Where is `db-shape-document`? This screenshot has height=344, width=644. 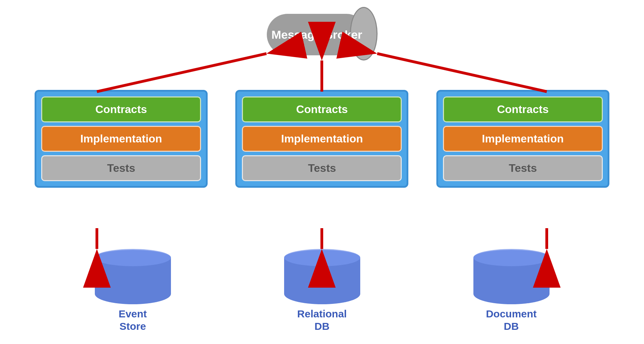 db-shape-document is located at coordinates (511, 277).